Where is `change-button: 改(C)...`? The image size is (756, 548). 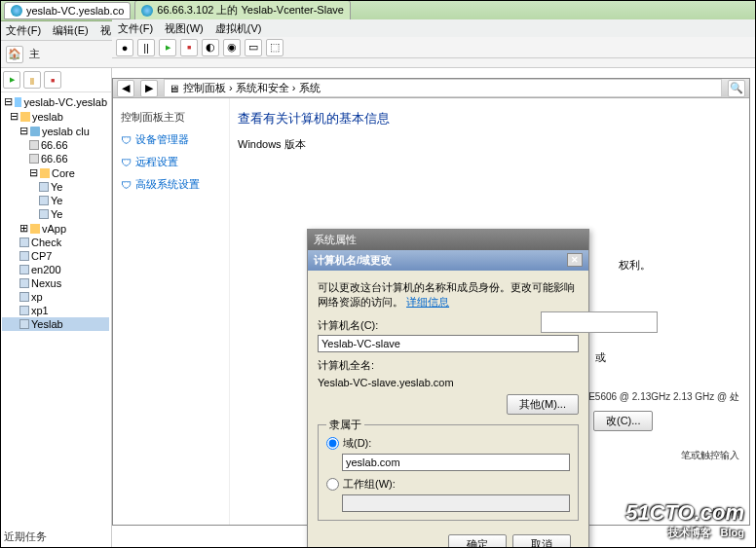
change-button: 改(C)... is located at coordinates (624, 420).